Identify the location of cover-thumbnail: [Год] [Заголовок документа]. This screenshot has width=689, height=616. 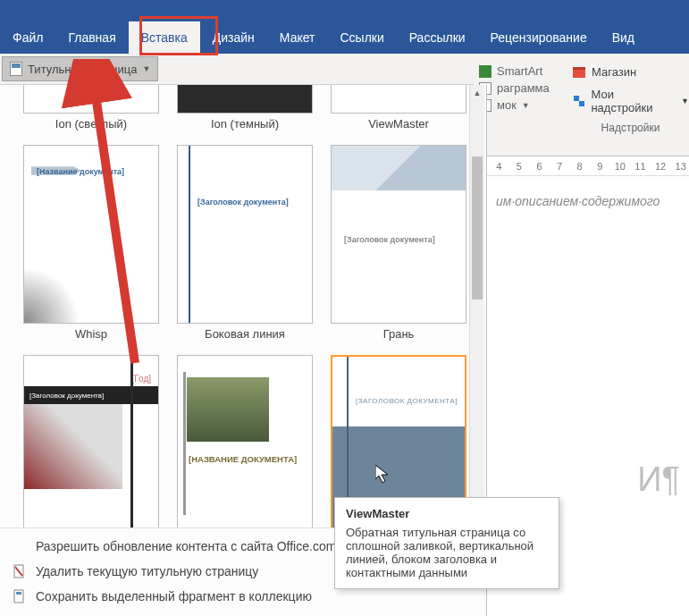
(91, 442).